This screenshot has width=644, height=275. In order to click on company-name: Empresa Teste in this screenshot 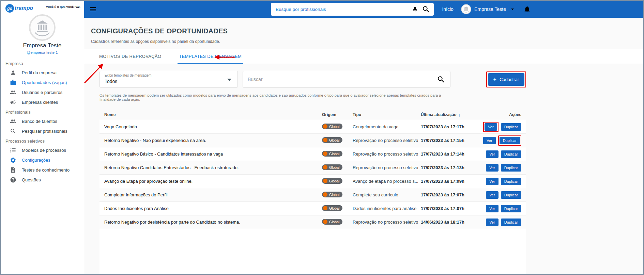, I will do `click(42, 46)`.